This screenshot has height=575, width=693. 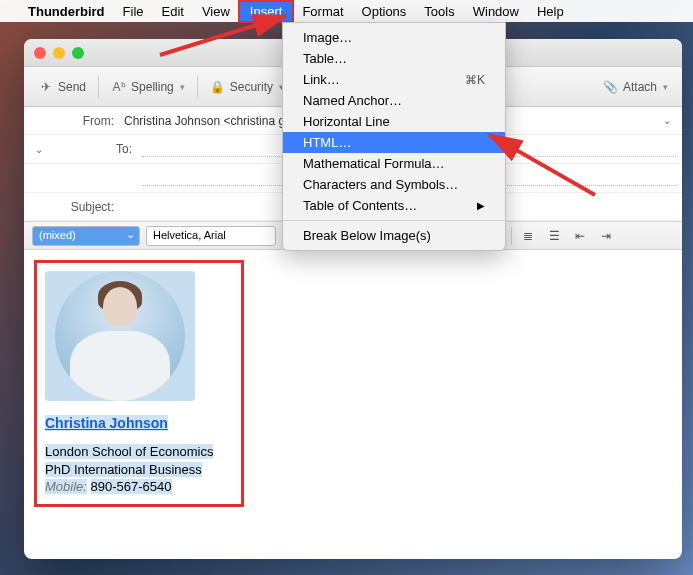 What do you see at coordinates (394, 184) in the screenshot?
I see `menu-item-characters: Characters and Symbols…` at bounding box center [394, 184].